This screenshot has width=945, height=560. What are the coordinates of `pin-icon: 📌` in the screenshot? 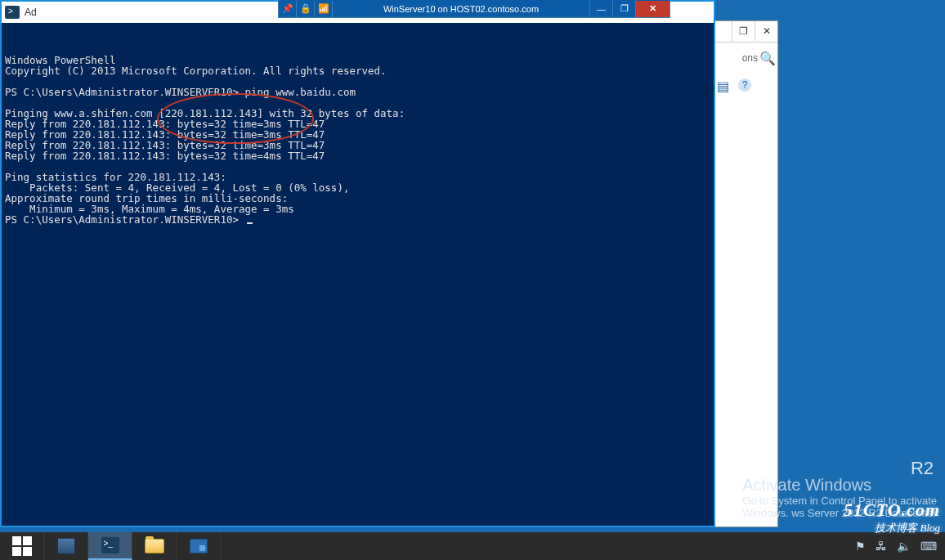 It's located at (288, 9).